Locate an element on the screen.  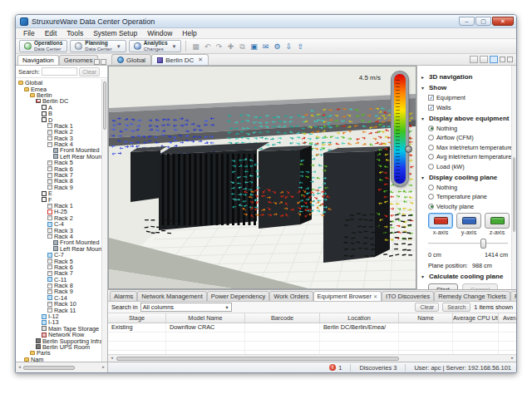
menu-edit: Edit is located at coordinates (52, 33).